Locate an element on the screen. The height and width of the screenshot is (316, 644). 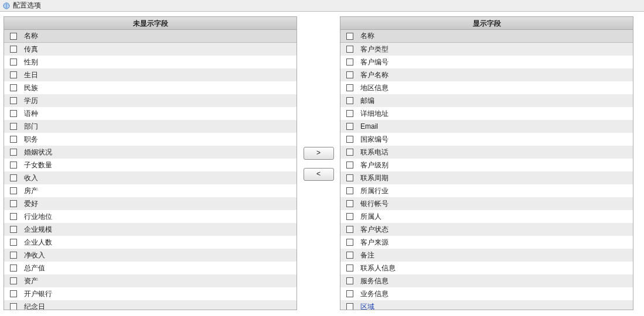
list-item: 学历 is located at coordinates (150, 101).